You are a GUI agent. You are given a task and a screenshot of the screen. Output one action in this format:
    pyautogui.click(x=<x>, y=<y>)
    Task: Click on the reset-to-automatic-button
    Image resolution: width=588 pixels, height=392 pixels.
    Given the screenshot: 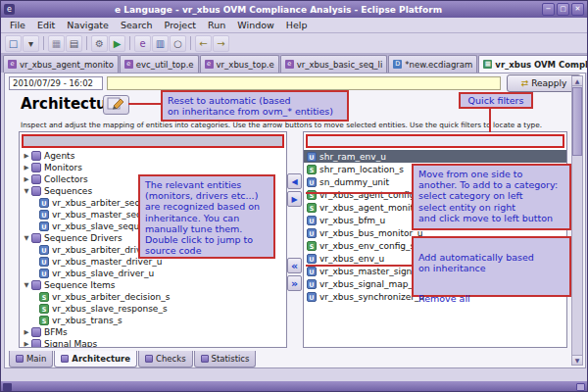 What is the action you would take?
    pyautogui.click(x=116, y=105)
    